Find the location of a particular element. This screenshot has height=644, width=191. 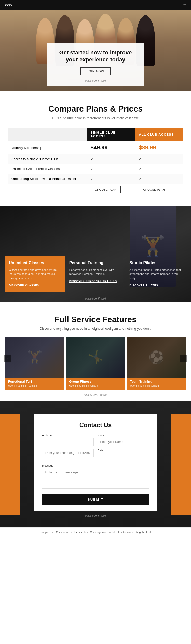

contact-side-right is located at coordinates (181, 464).